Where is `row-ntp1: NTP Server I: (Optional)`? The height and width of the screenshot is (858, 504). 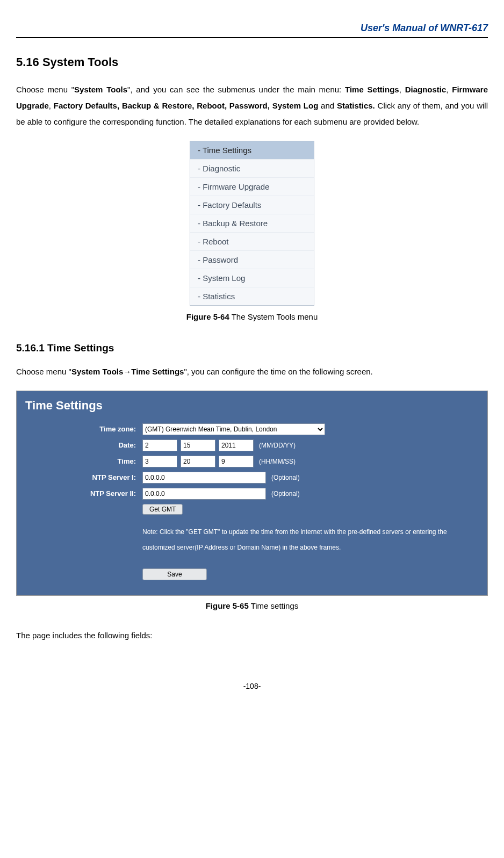
row-ntp1: NTP Server I: (Optional) is located at coordinates (252, 478).